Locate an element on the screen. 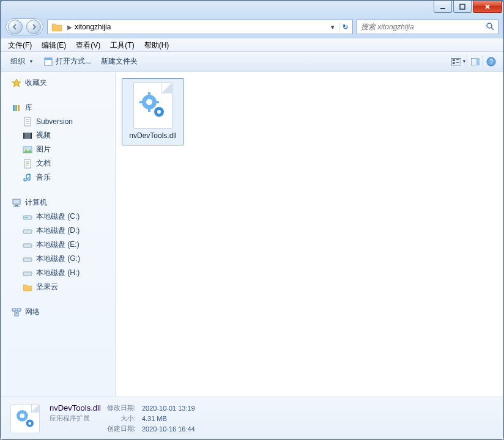 This screenshot has height=440, width=504. menu-edit: 编辑(E) is located at coordinates (54, 45).